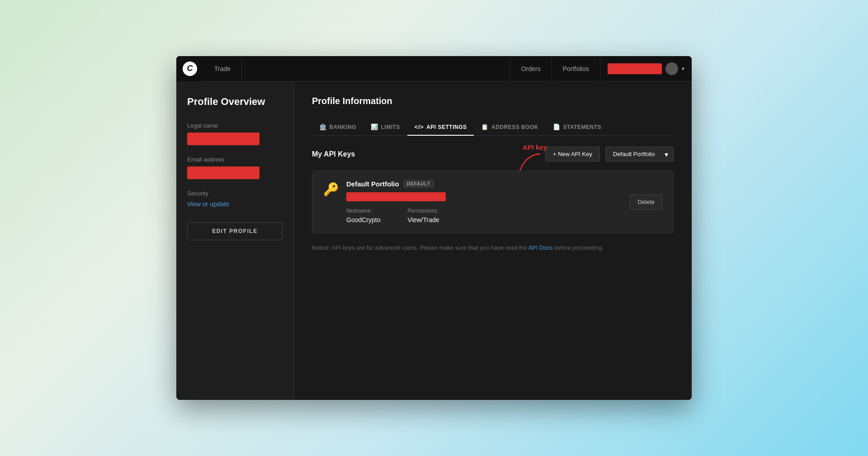 The height and width of the screenshot is (456, 868). What do you see at coordinates (235, 231) in the screenshot?
I see `edit-profile-button: EDIT PROFILE` at bounding box center [235, 231].